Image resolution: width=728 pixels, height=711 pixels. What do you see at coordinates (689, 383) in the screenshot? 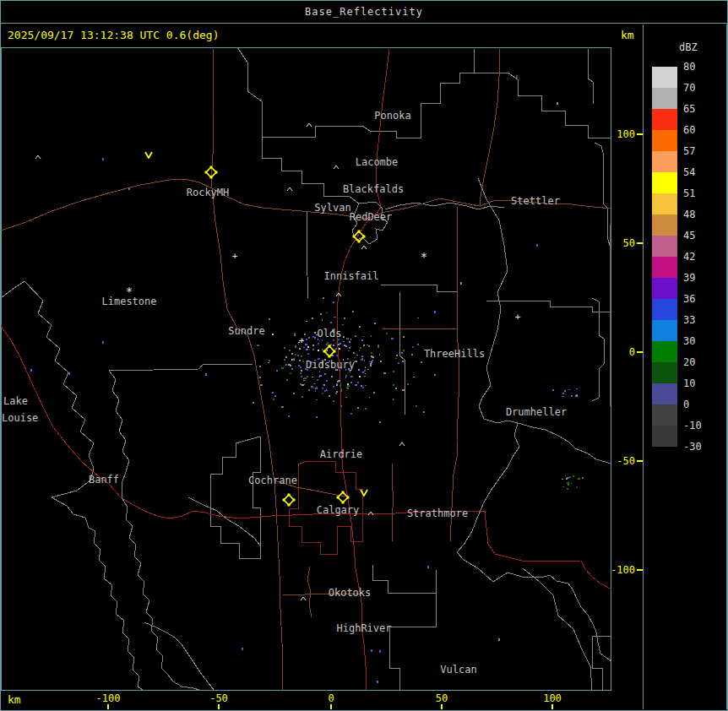
I see `colorbar-label: 10` at bounding box center [689, 383].